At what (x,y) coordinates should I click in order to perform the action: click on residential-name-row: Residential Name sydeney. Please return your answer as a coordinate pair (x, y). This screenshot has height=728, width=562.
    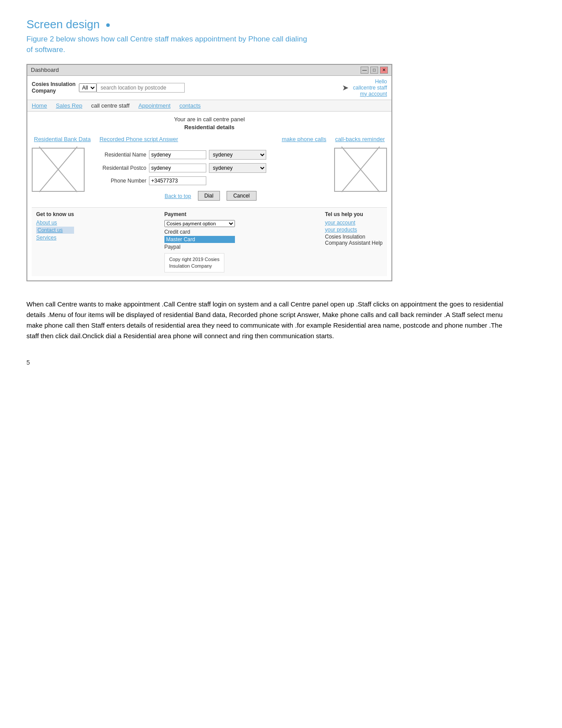
    Looking at the image, I should click on (209, 155).